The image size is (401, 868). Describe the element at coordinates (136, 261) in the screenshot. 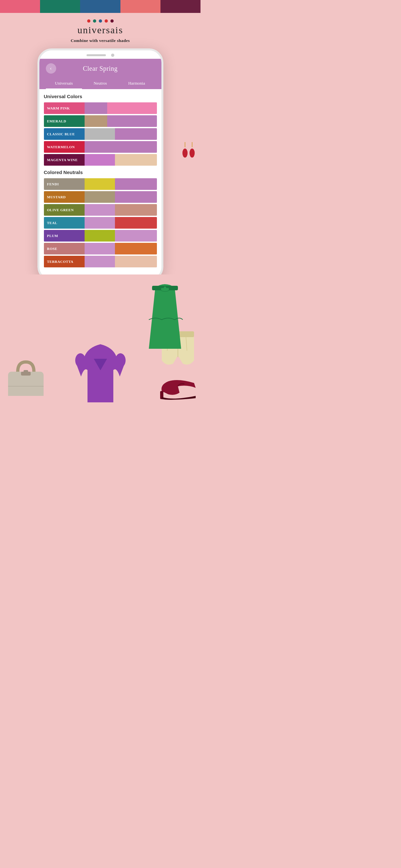

I see `terracotta-seg2` at that location.